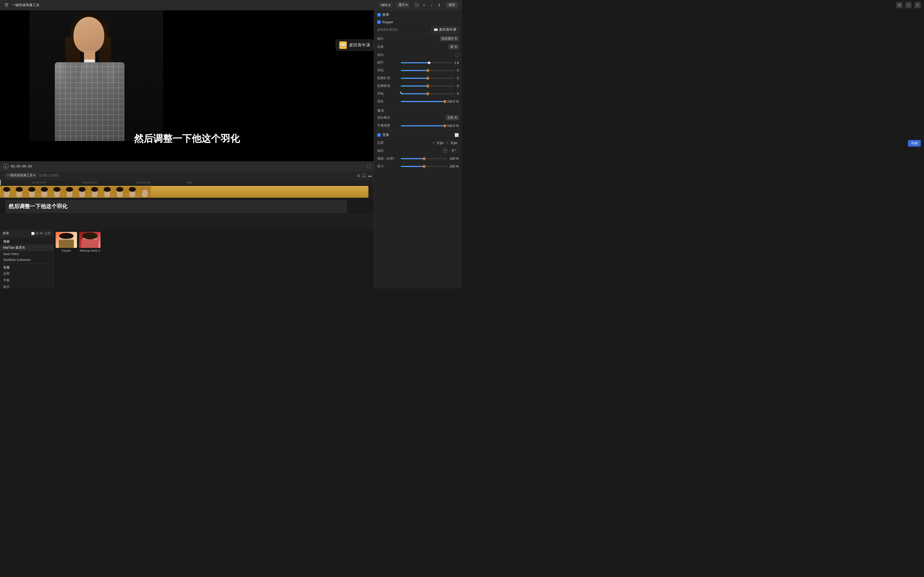 Image resolution: width=924 pixels, height=577 pixels. Describe the element at coordinates (6, 166) in the screenshot. I see `play-button` at that location.